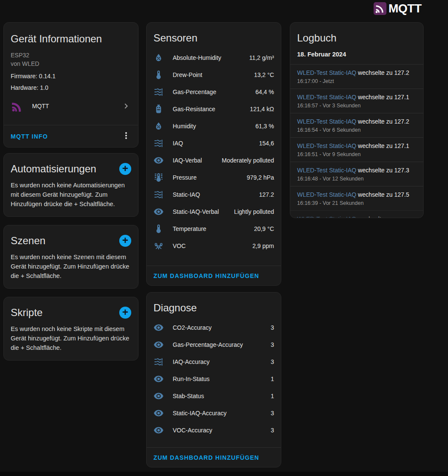 The image size is (448, 476). What do you see at coordinates (220, 328) in the screenshot?
I see `entity-name: CO2-Accuracy` at bounding box center [220, 328].